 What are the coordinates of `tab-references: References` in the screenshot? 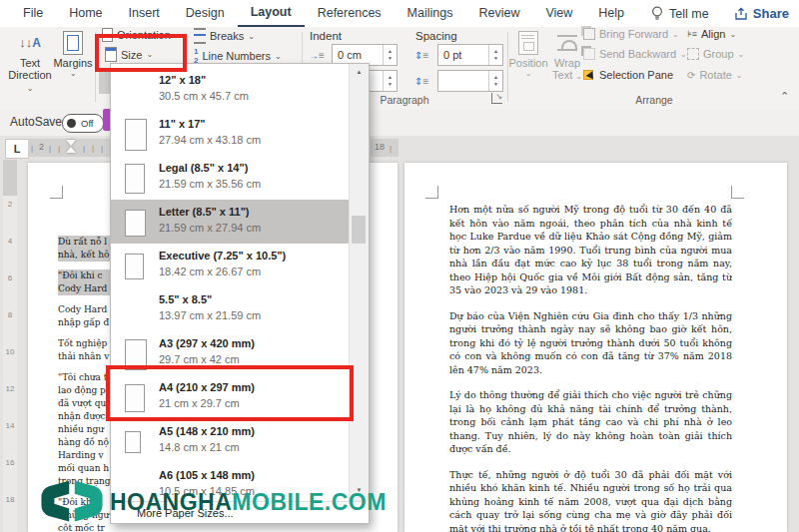 It's located at (350, 14).